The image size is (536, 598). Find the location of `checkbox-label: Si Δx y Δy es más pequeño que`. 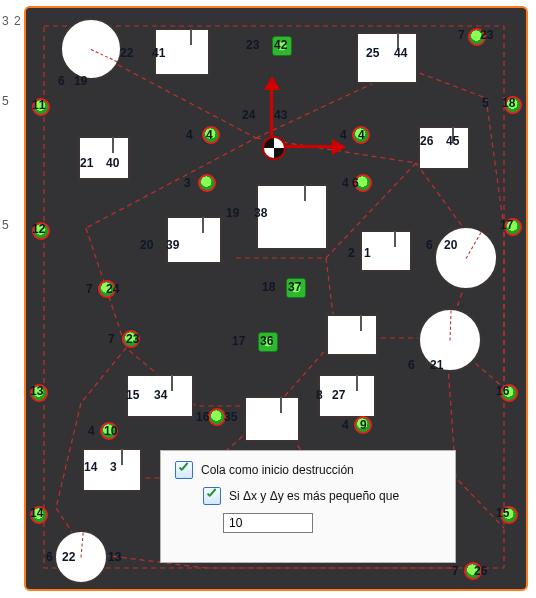

checkbox-label: Si Δx y Δy es más pequeño que is located at coordinates (314, 496).